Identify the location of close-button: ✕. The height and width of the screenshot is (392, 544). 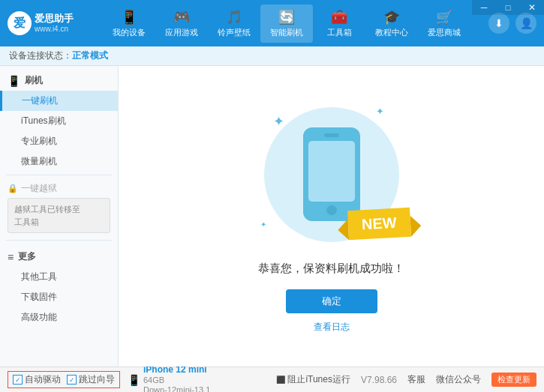
(532, 7).